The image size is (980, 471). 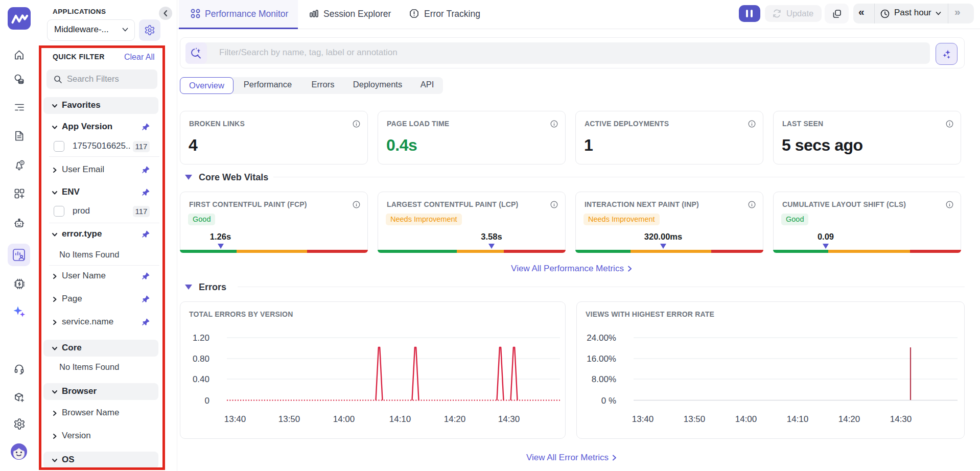 I want to click on svg-text: 8.00%, so click(x=604, y=379).